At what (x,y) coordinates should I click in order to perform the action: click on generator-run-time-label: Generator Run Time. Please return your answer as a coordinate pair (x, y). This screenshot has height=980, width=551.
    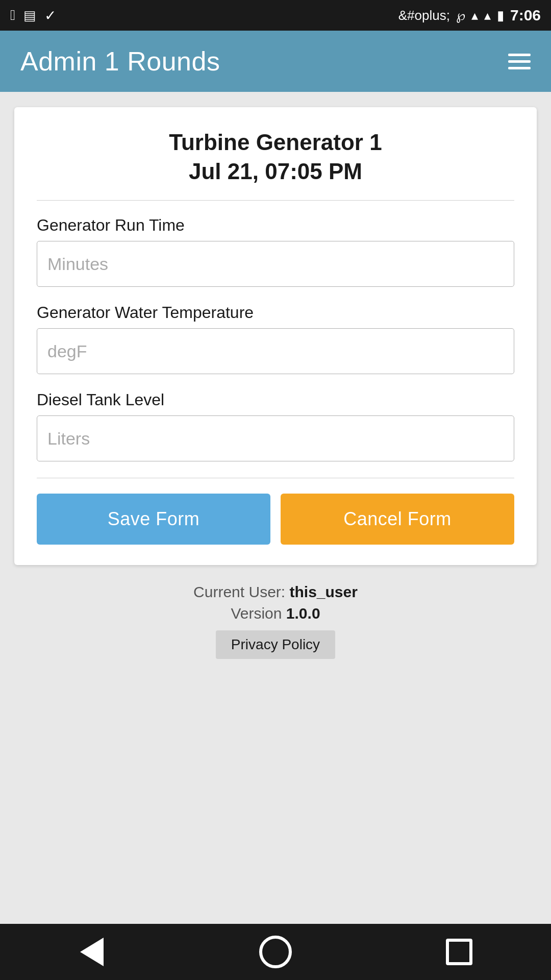
    Looking at the image, I should click on (276, 226).